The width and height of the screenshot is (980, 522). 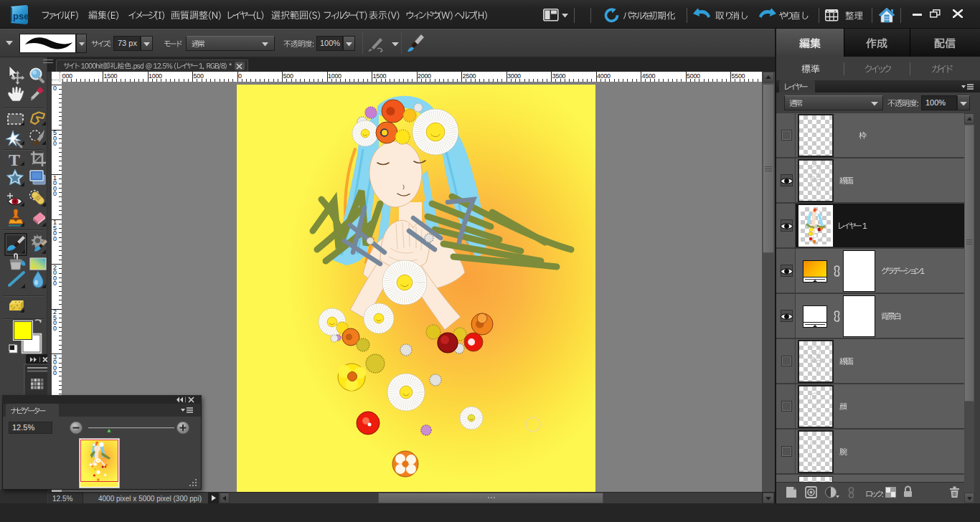 What do you see at coordinates (14, 160) in the screenshot?
I see `svg-text: T` at bounding box center [14, 160].